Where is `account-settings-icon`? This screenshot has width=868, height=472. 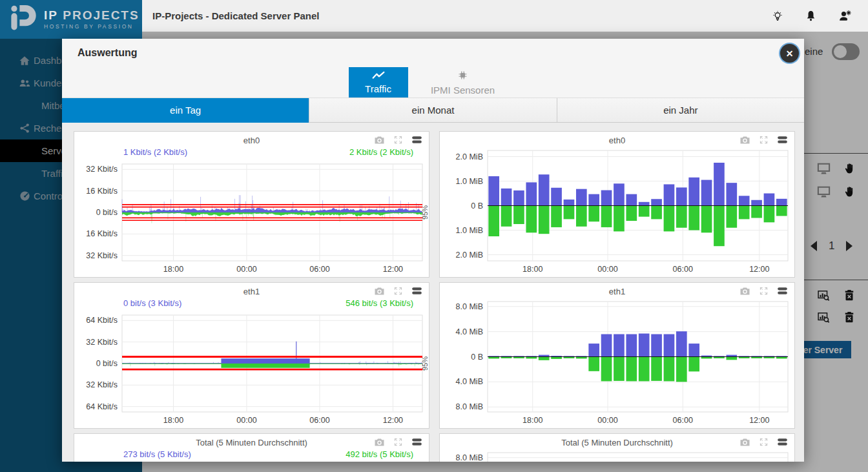 account-settings-icon is located at coordinates (845, 15).